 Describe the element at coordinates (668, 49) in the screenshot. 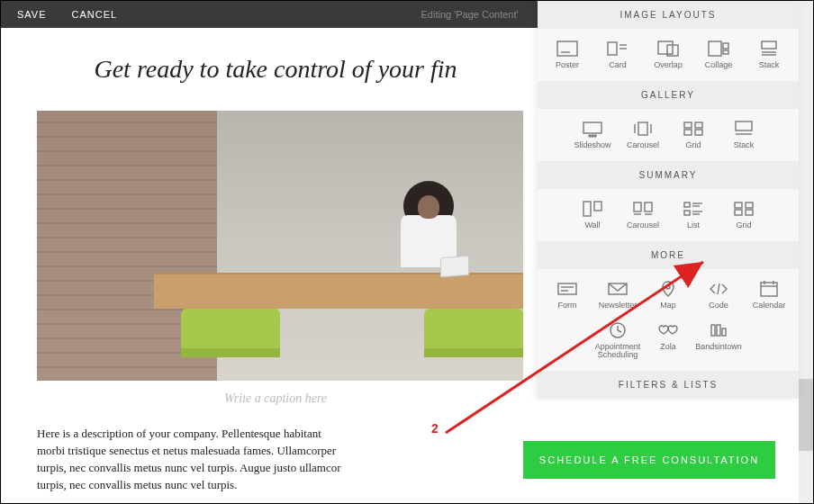

I see `overlap-icon` at that location.